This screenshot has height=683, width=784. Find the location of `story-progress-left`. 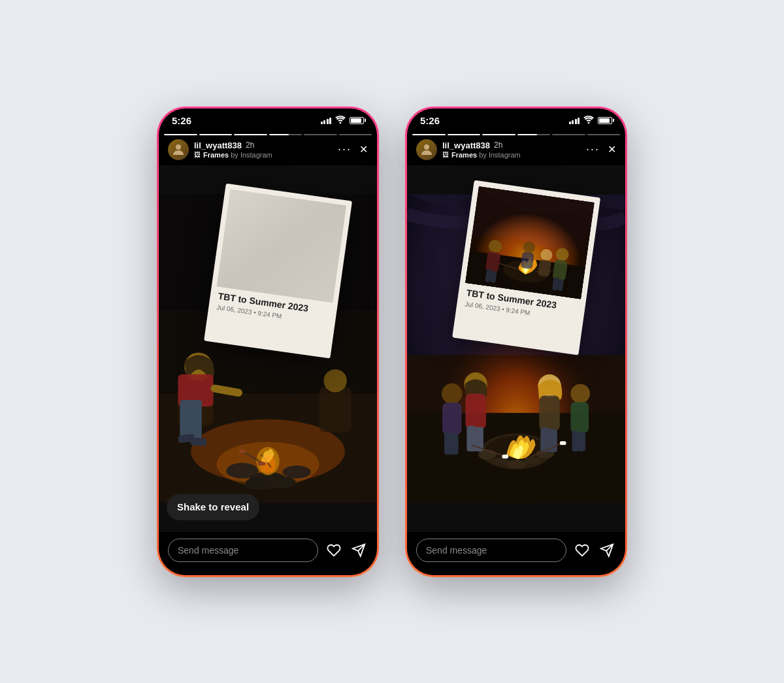

story-progress-left is located at coordinates (268, 132).